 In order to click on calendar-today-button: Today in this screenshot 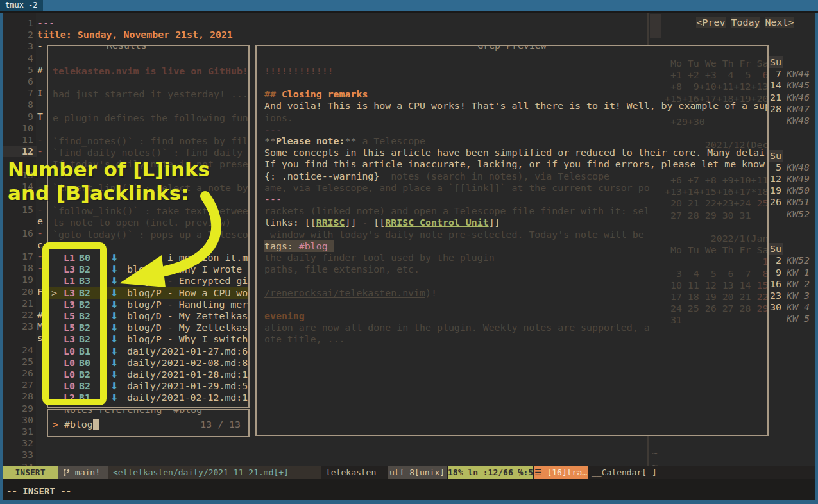, I will do `click(746, 22)`.